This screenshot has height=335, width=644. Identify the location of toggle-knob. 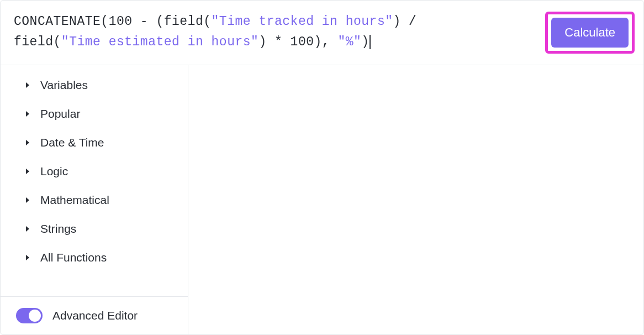
(35, 316).